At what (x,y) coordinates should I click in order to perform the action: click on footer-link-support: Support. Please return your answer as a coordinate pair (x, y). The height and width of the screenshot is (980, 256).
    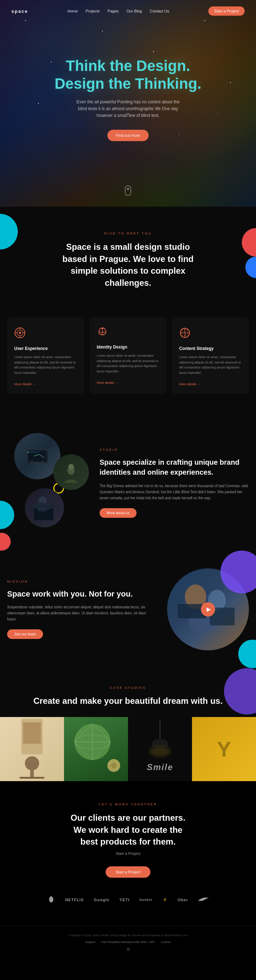
    Looking at the image, I should click on (90, 942).